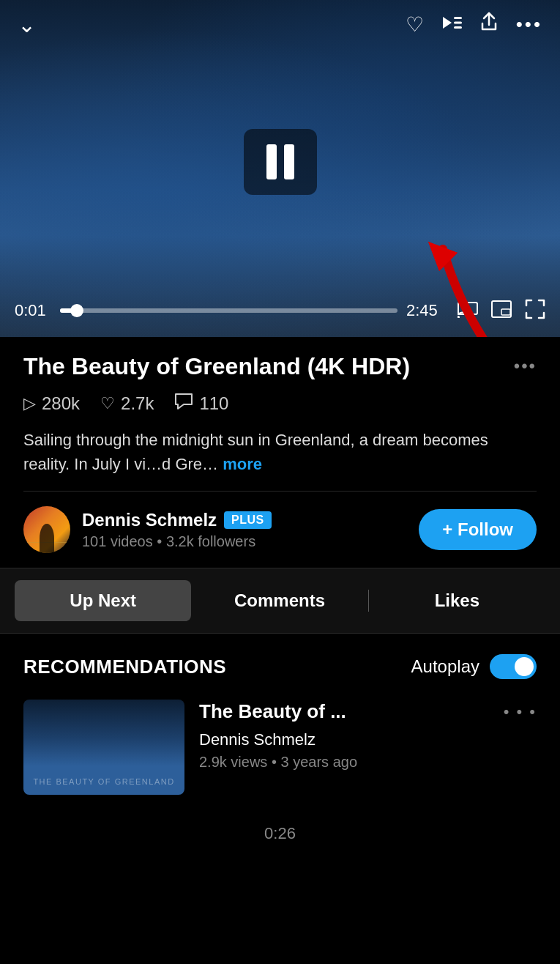 The width and height of the screenshot is (560, 964). Describe the element at coordinates (269, 366) in the screenshot. I see `video-title: The Beauty of Greenland (4K HDR)` at that location.